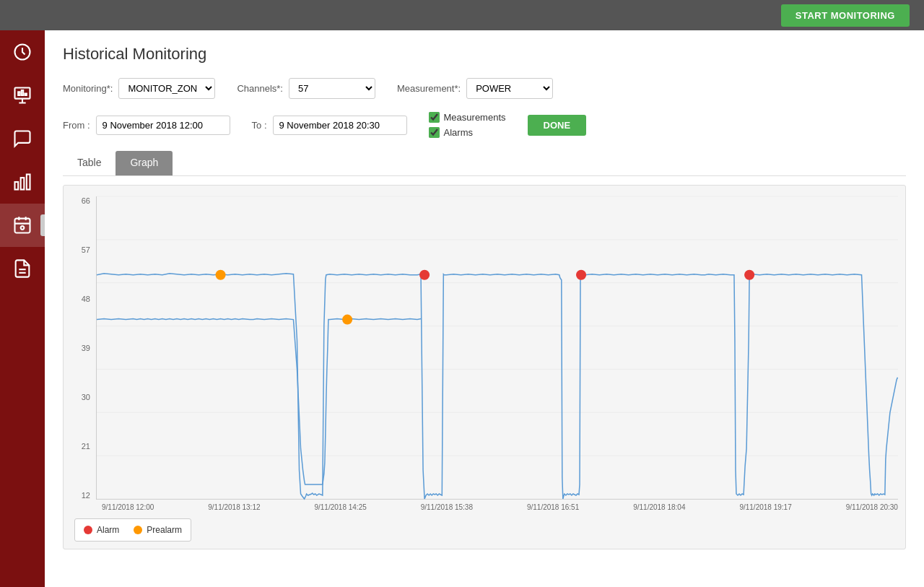 The height and width of the screenshot is (587, 924). What do you see at coordinates (22, 52) in the screenshot?
I see `sidebar-item-dashboard` at bounding box center [22, 52].